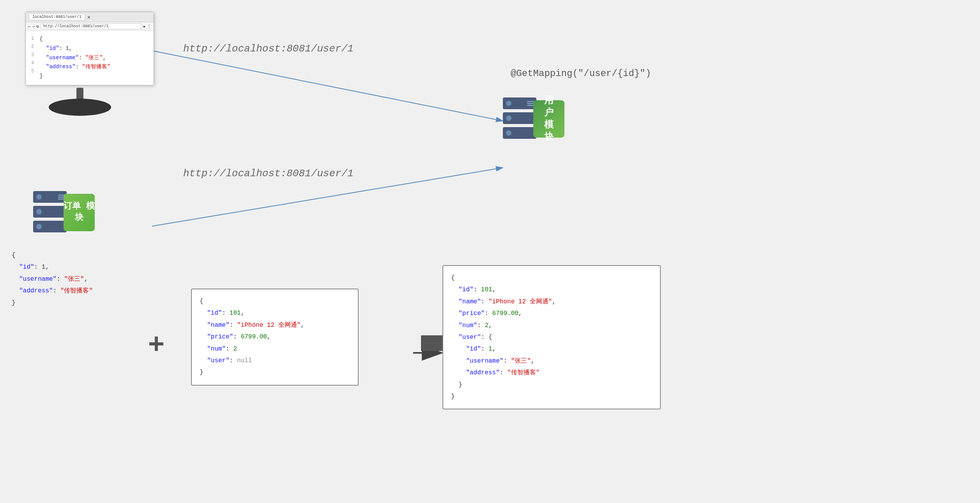  What do you see at coordinates (534, 119) in the screenshot?
I see `user-module: 用 户 模 块` at bounding box center [534, 119].